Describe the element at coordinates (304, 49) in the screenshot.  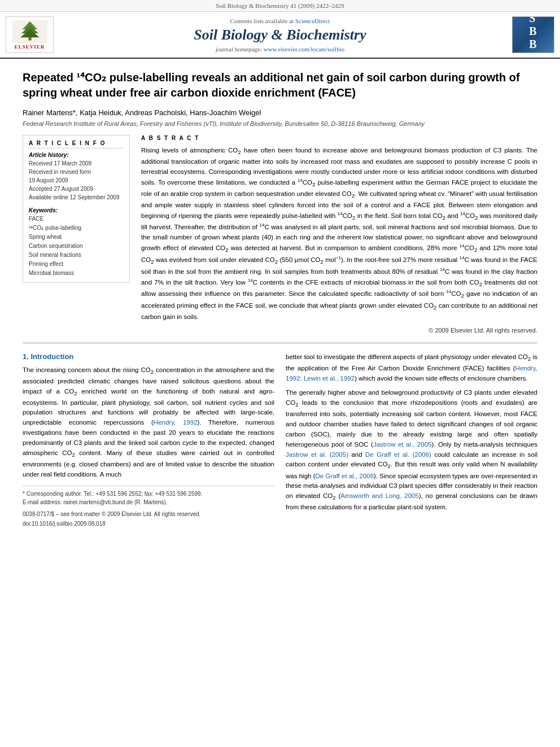
I see `homepage-url: www.elsevier.com/locate/soilbio` at that location.